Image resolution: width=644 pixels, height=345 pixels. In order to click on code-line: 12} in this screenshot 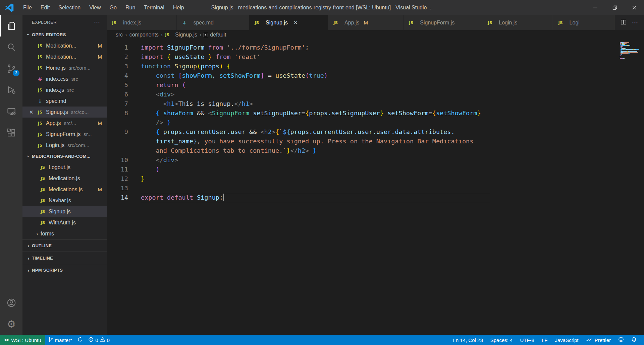, I will do `click(375, 179)`.